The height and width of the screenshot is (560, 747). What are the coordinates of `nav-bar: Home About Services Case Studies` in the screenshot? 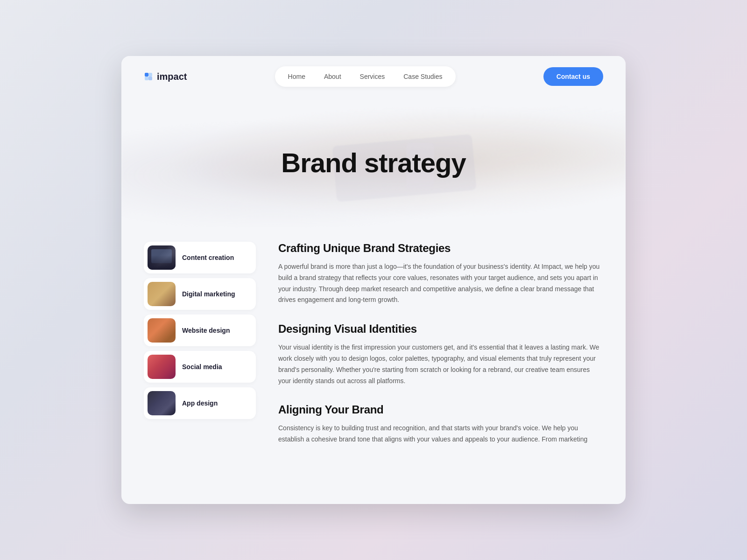 It's located at (365, 77).